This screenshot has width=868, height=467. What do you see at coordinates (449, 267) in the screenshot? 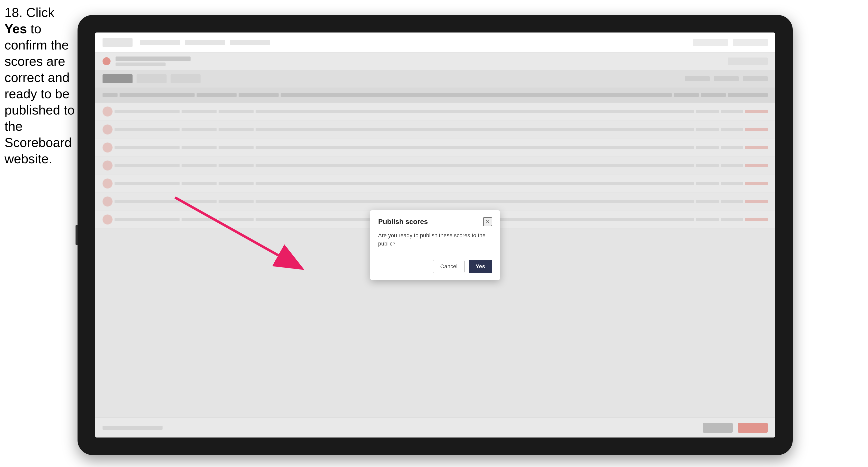
I see `cancel-button: Cancel` at bounding box center [449, 267].